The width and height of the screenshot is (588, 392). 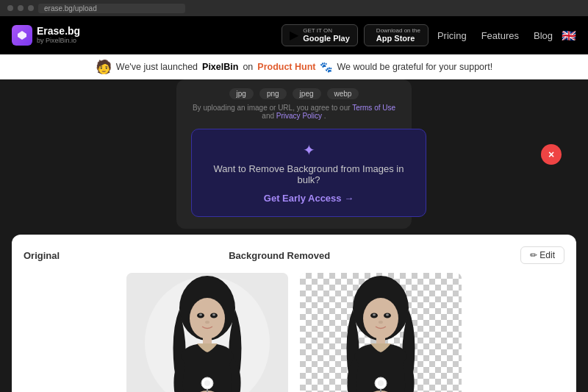 What do you see at coordinates (495, 35) in the screenshot?
I see `nav-links: Pricing Features Blog` at bounding box center [495, 35].